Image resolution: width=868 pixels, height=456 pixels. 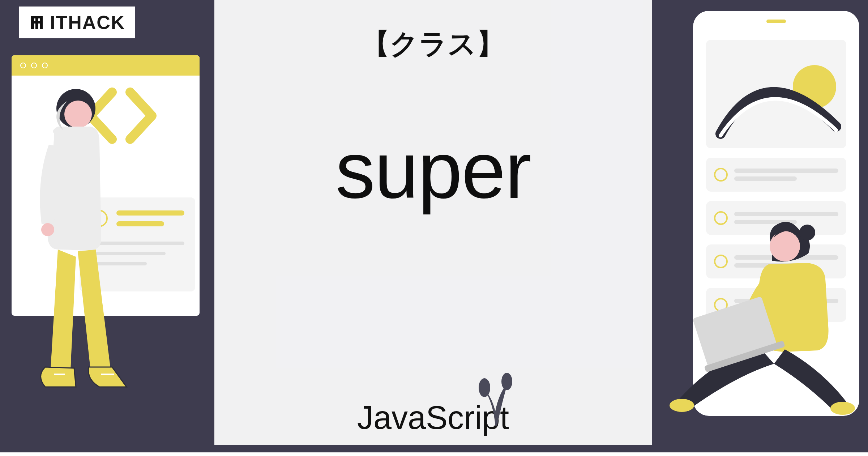 I want to click on person-sitting-illustration, so click(x=763, y=320).